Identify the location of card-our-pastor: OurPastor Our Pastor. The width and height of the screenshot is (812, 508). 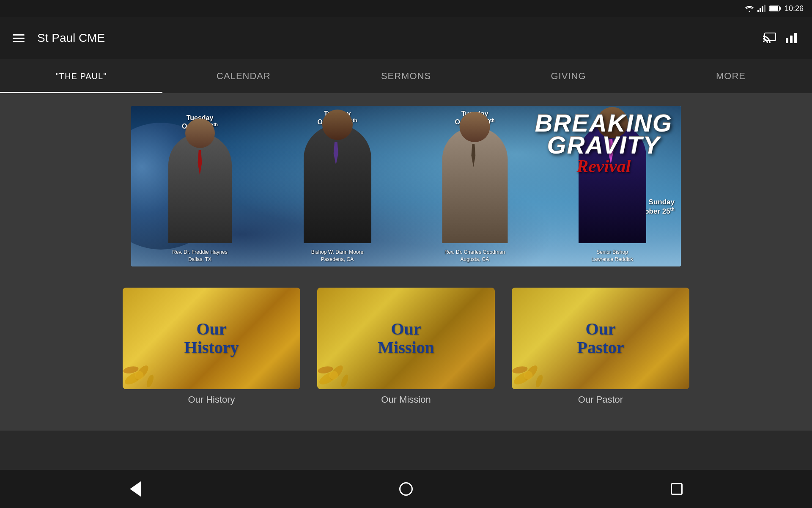
(601, 346).